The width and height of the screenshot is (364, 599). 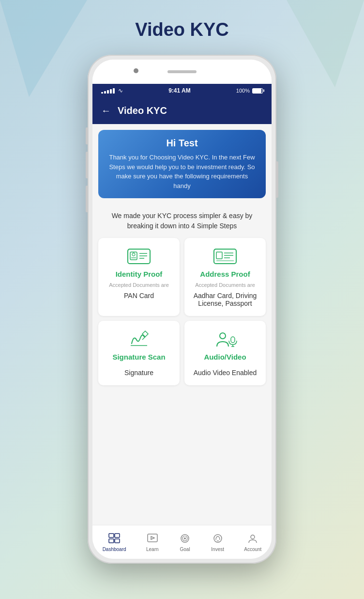 What do you see at coordinates (253, 550) in the screenshot?
I see `nav-account-label: Account` at bounding box center [253, 550].